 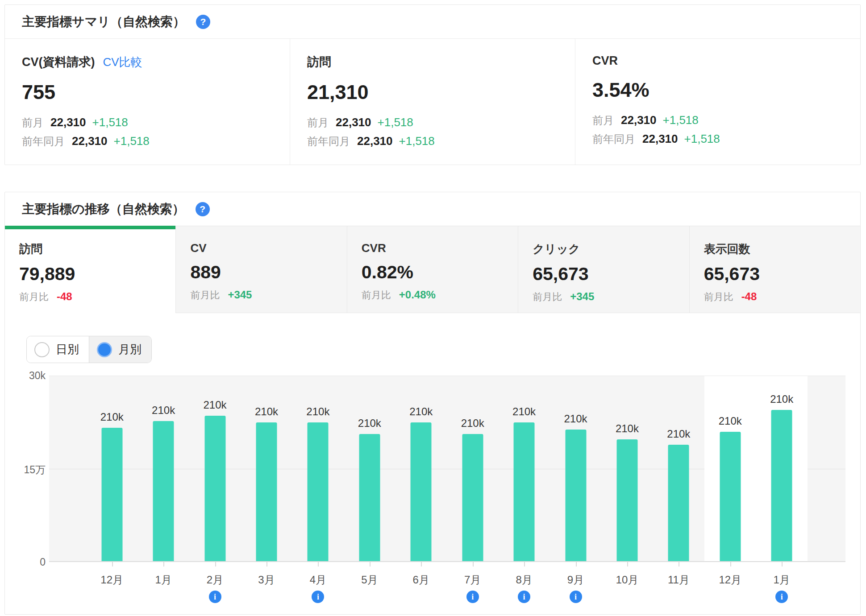 I want to click on metric-value: 3.54%, so click(x=726, y=90).